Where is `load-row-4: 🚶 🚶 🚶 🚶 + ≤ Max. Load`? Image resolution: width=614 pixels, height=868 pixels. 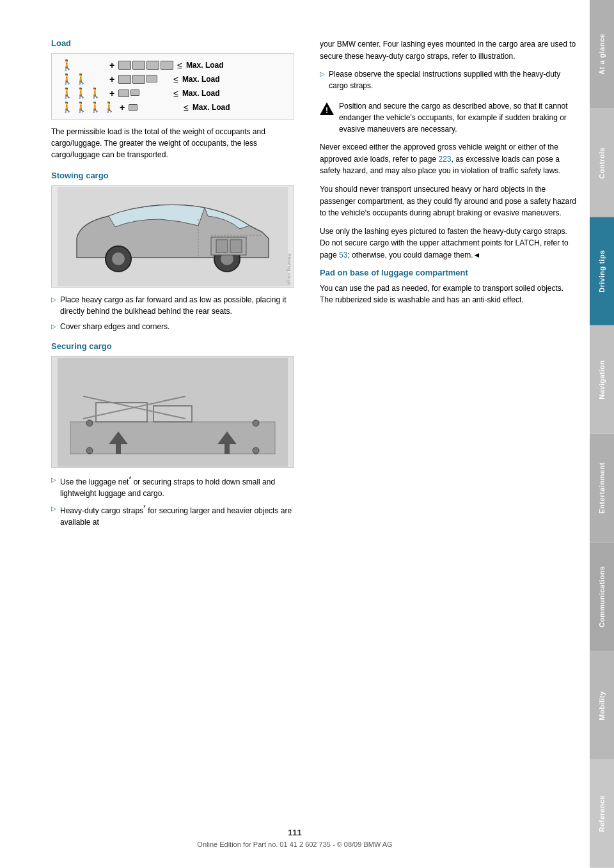 load-row-4: 🚶 🚶 🚶 🚶 + ≤ Max. Load is located at coordinates (173, 107).